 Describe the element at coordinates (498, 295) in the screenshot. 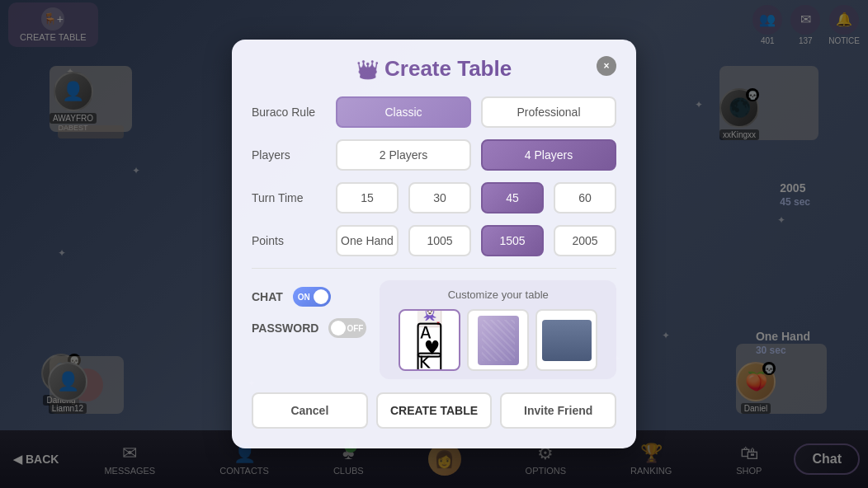

I see `customize-title: Customize your table` at that location.